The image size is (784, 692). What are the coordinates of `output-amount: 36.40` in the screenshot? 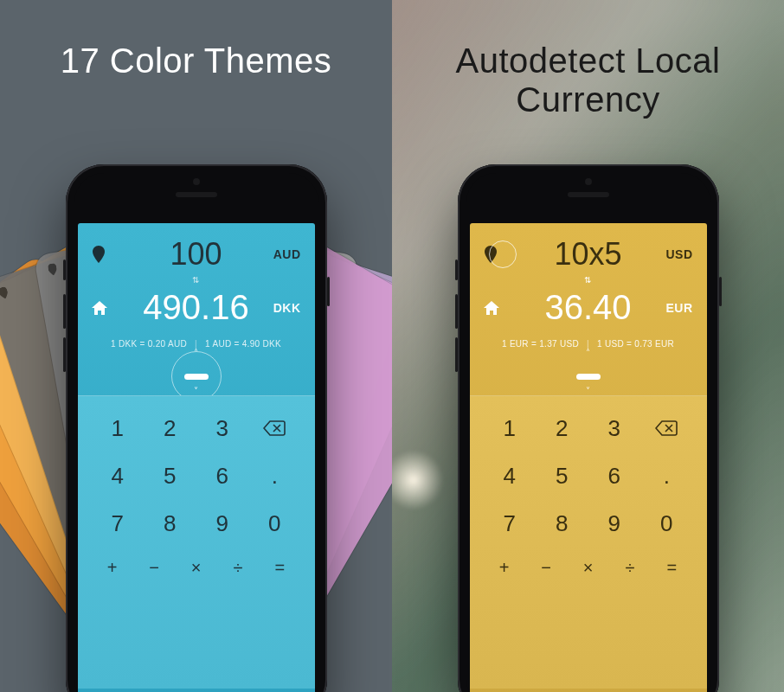 It's located at (588, 308).